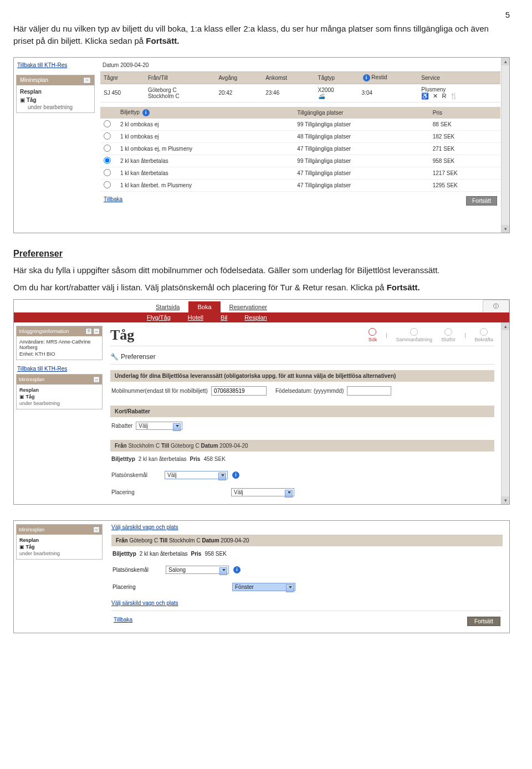 This screenshot has width=532, height=769. I want to click on th-restid: i Restid, so click(388, 78).